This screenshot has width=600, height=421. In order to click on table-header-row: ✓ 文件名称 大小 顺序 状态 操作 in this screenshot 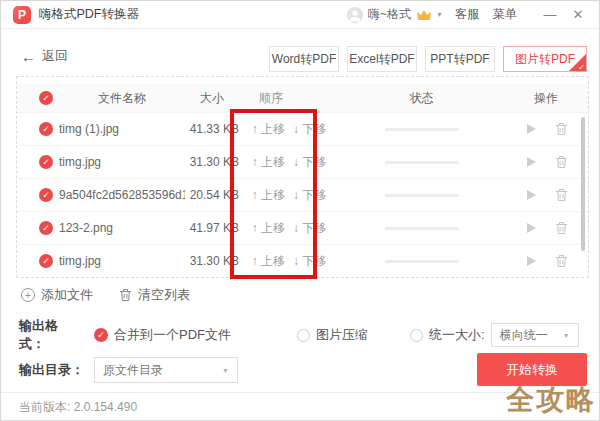, I will do `click(302, 98)`.